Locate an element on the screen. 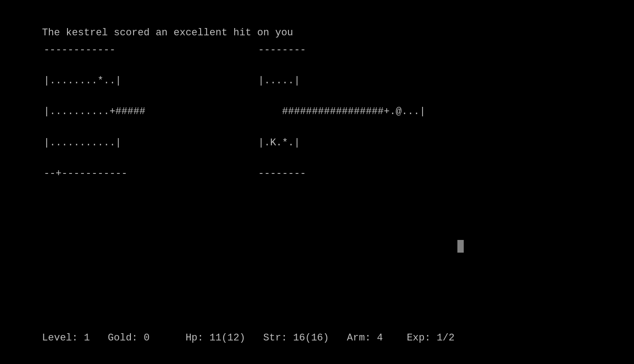 The height and width of the screenshot is (364, 634). map-area-right: -------- |.....| #################+.@...… is located at coordinates (342, 120).